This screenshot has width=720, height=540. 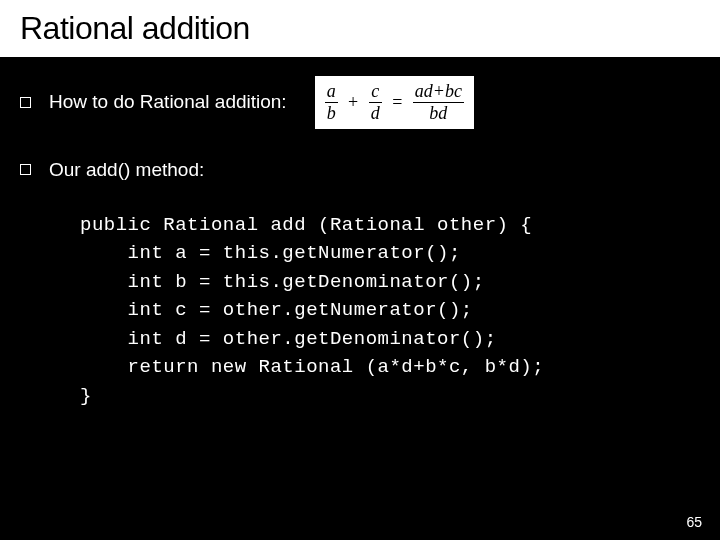 What do you see at coordinates (353, 102) in the screenshot?
I see `plus-sign: +` at bounding box center [353, 102].